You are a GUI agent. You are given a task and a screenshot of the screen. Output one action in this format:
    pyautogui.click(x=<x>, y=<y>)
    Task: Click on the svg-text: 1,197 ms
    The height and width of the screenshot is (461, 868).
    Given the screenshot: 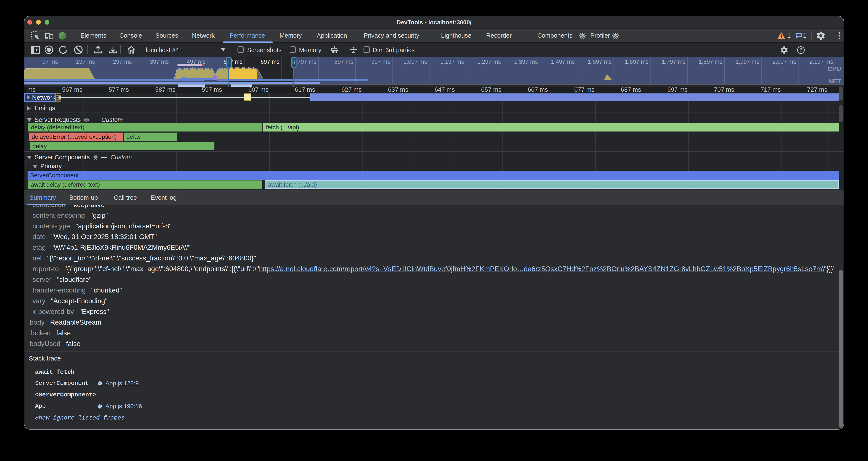 What is the action you would take?
    pyautogui.click(x=452, y=62)
    